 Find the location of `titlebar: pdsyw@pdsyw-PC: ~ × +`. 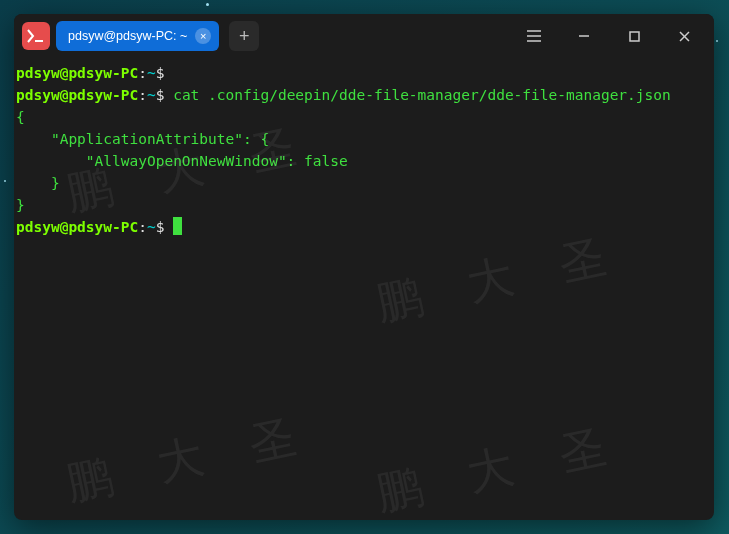

titlebar: pdsyw@pdsyw-PC: ~ × + is located at coordinates (364, 36).